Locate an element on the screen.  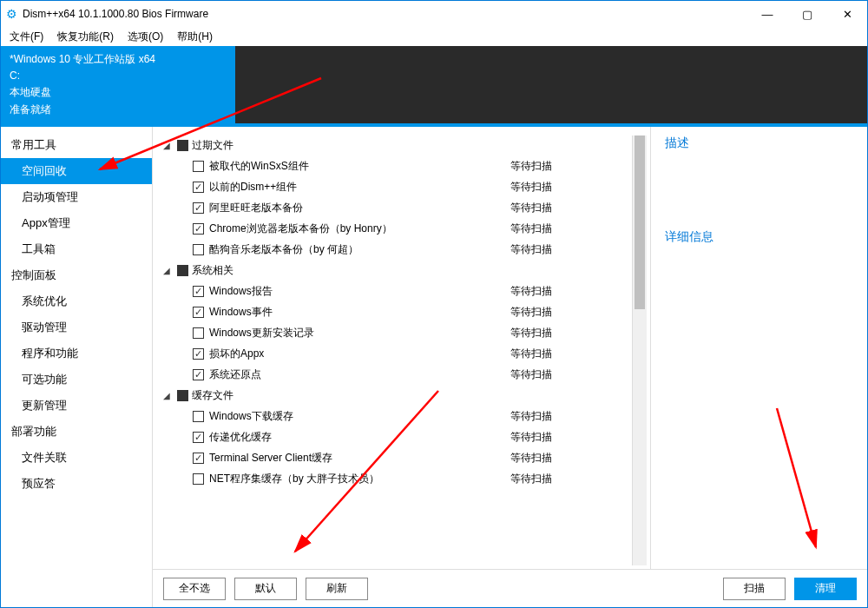
details-label: 详细信息 is located at coordinates (759, 237).